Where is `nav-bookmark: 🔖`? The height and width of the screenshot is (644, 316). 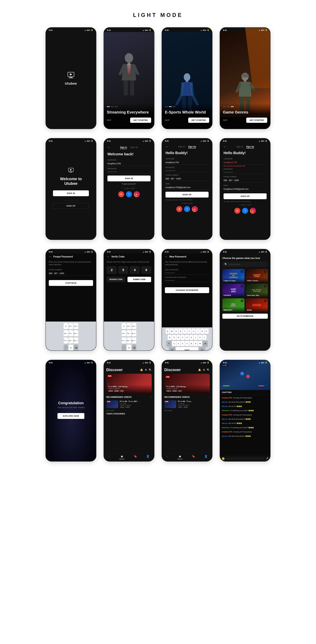 nav-bookmark: 🔖 is located at coordinates (135, 457).